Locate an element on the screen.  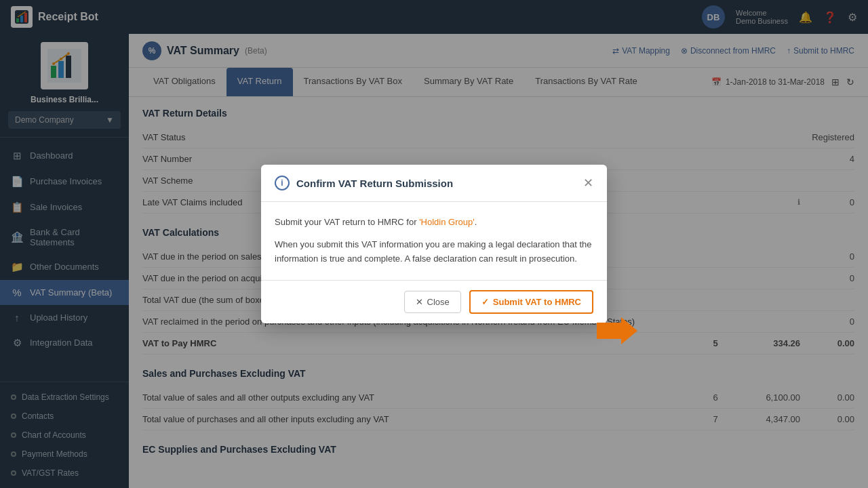
check-icon: ✓ is located at coordinates (486, 302).